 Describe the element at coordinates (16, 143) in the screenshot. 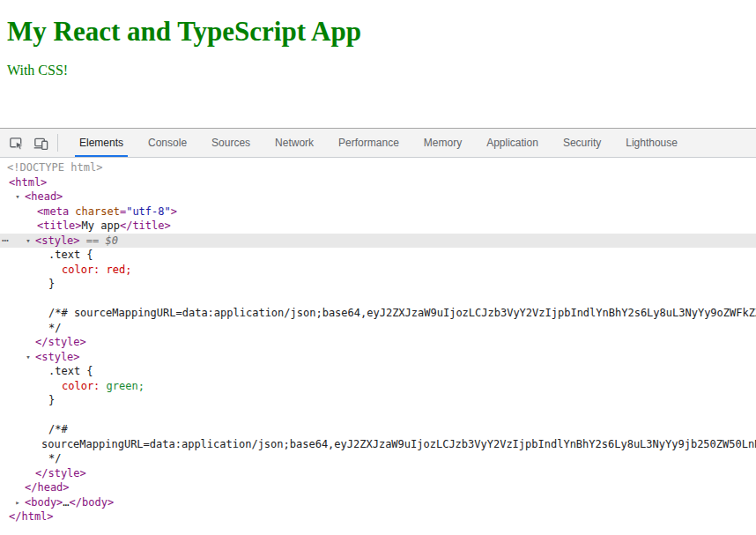

I see `inspect-cursor-glyph` at that location.